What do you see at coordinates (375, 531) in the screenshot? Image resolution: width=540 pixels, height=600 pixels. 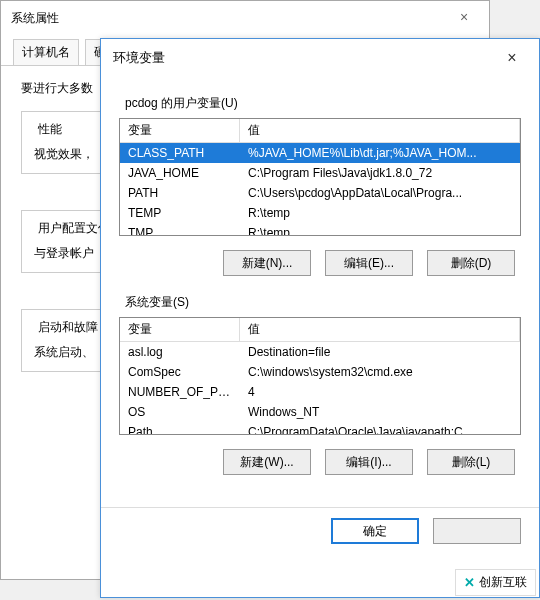 I see `ok-button: 确定` at bounding box center [375, 531].